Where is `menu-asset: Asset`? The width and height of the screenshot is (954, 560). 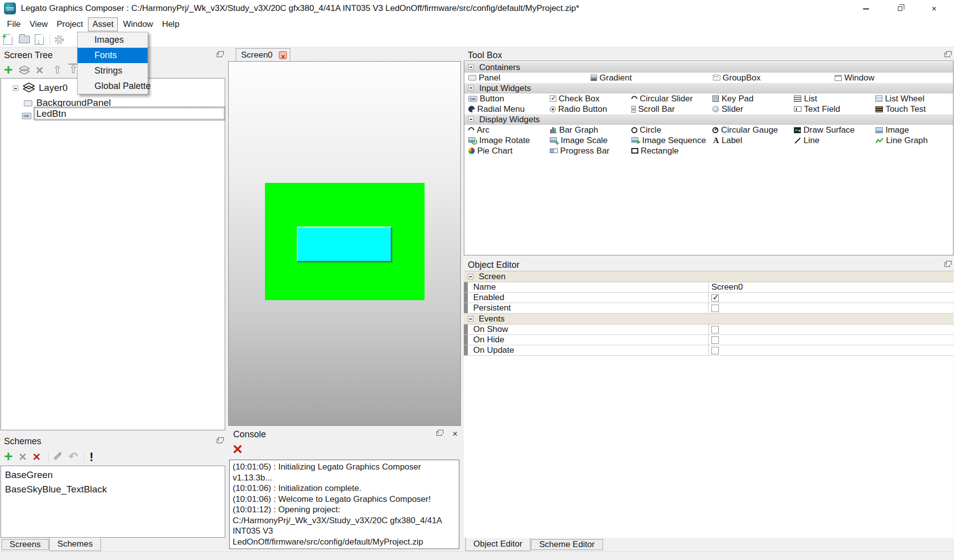
menu-asset: Asset is located at coordinates (103, 24).